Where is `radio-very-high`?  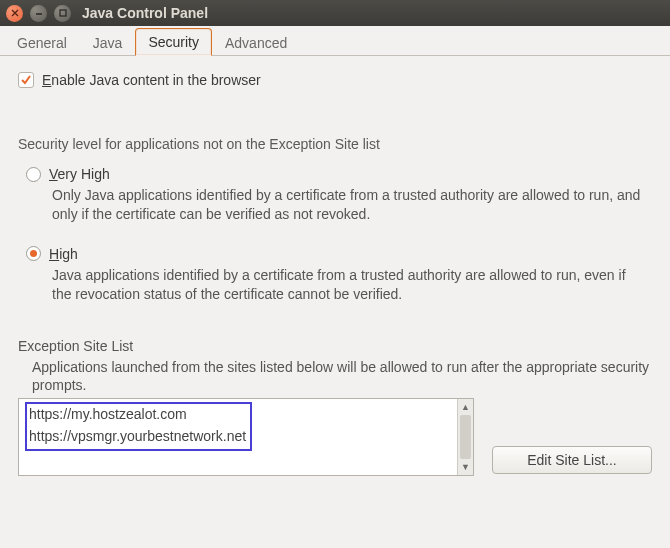 radio-very-high is located at coordinates (34, 174).